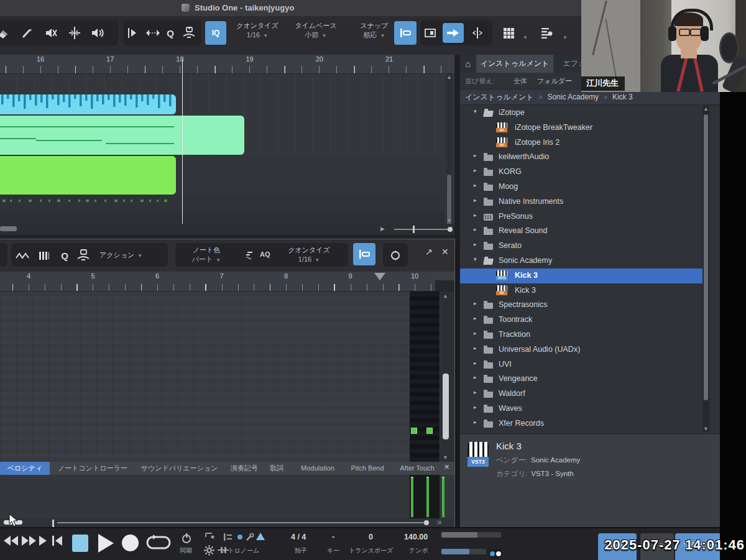 This screenshot has height=560, width=746. What do you see at coordinates (257, 31) in the screenshot?
I see `quantize-dropdown: クオンタイズ 1/16▼` at bounding box center [257, 31].